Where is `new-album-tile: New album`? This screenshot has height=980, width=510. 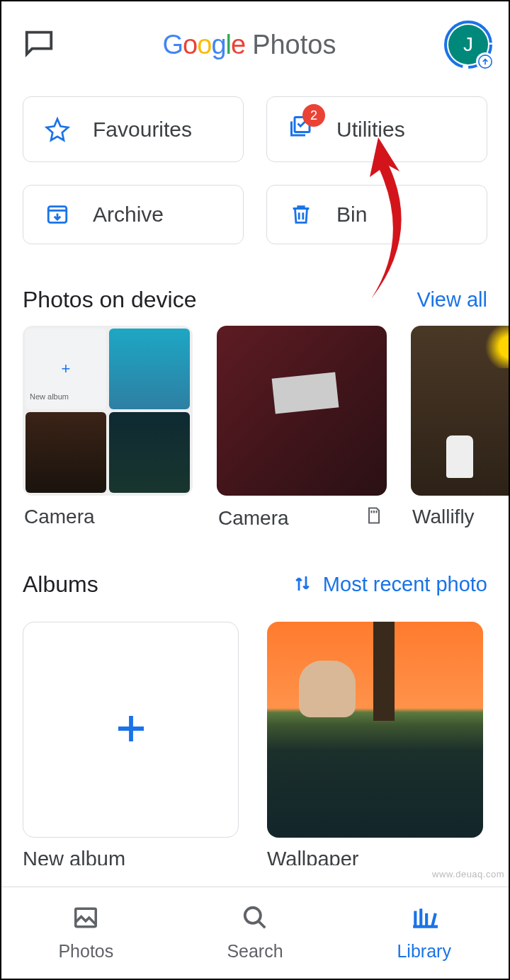
new-album-tile: New album is located at coordinates (130, 743).